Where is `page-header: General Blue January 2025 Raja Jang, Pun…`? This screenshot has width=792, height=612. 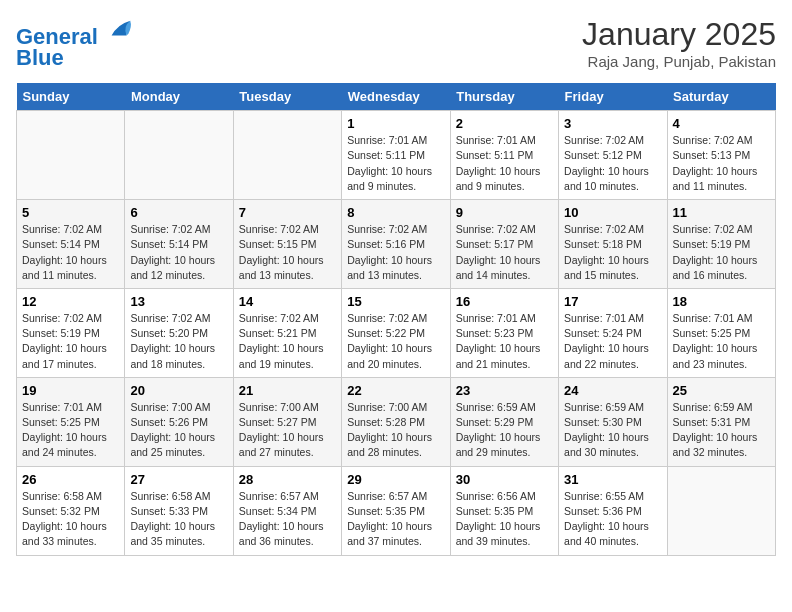
page-header: General Blue January 2025 Raja Jang, Pun… is located at coordinates (396, 44).